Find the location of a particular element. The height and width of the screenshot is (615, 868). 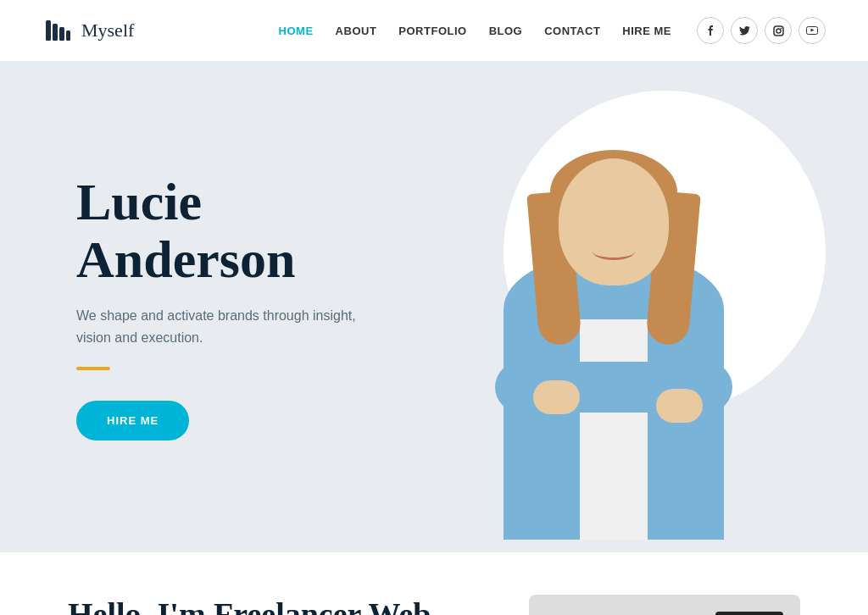

person-head is located at coordinates (614, 222).